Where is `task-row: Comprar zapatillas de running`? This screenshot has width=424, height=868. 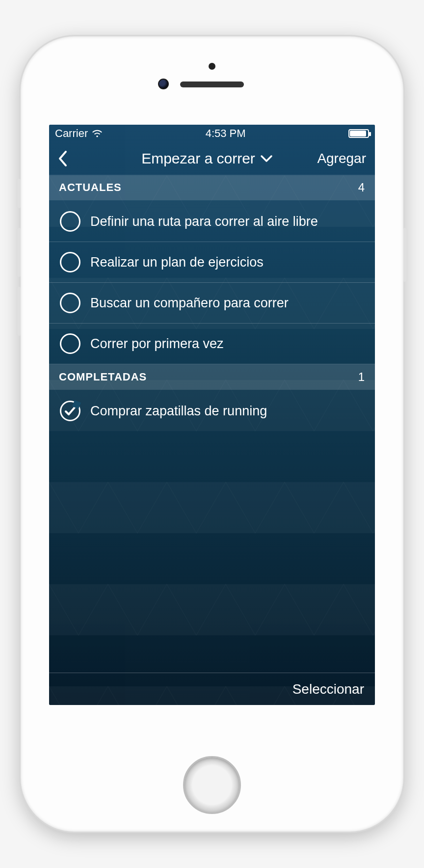 task-row: Comprar zapatillas de running is located at coordinates (212, 411).